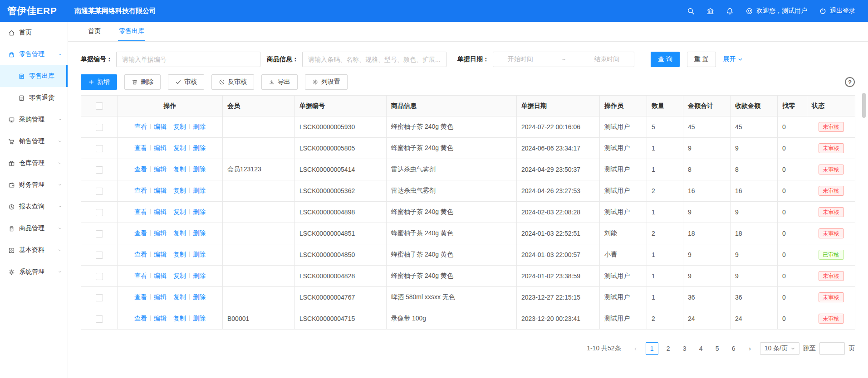  What do you see at coordinates (776, 11) in the screenshot?
I see `user-welcome: 欢迎您，测试用户` at bounding box center [776, 11].